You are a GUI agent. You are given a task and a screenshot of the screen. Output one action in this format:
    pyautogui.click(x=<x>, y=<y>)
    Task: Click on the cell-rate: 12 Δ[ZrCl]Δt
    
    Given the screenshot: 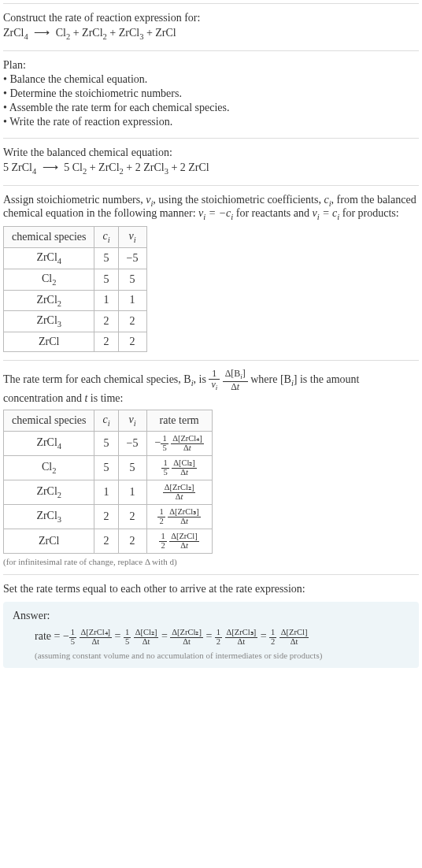 What is the action you would take?
    pyautogui.click(x=180, y=542)
    